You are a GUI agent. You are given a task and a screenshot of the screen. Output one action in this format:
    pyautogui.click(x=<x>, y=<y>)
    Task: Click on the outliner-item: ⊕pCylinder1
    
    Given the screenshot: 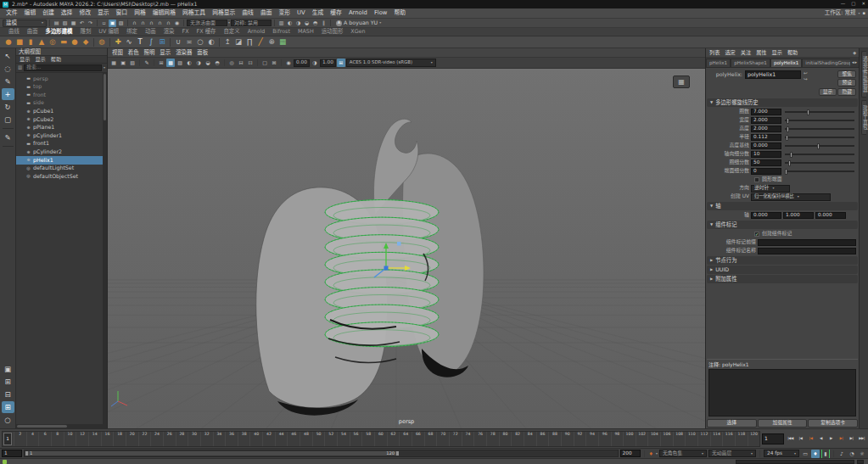 What is the action you would take?
    pyautogui.click(x=59, y=136)
    